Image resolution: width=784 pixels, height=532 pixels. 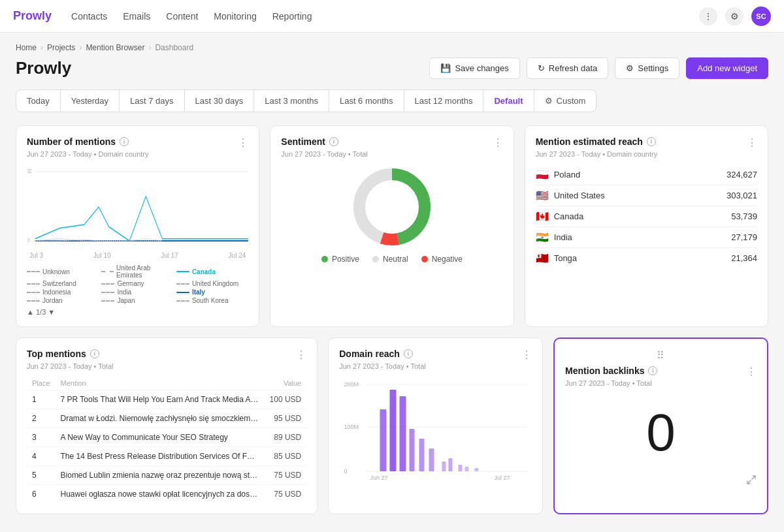 I want to click on tab-custom: ⚙ Custom, so click(x=566, y=101).